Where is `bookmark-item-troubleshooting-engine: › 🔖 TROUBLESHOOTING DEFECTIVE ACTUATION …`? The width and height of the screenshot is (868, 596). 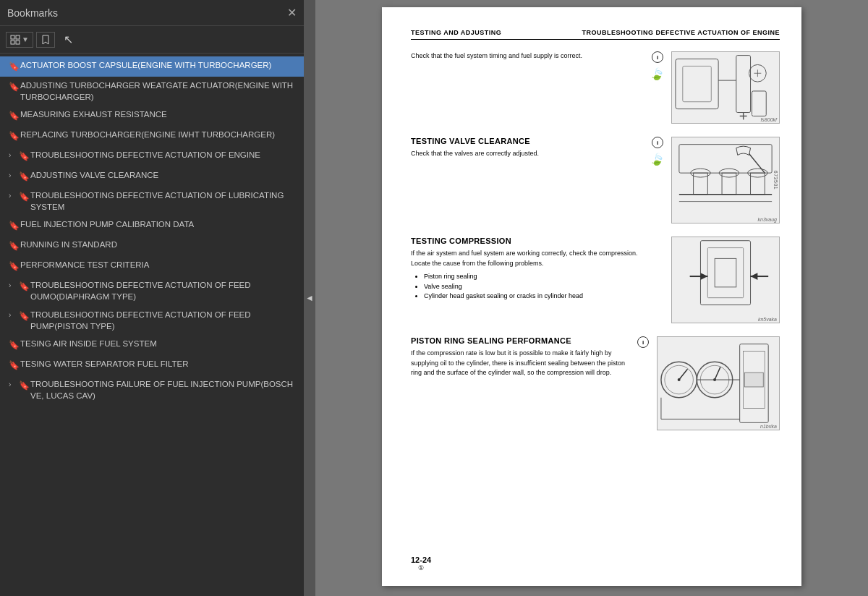
bookmark-item-troubleshooting-engine: › 🔖 TROUBLESHOOTING DEFECTIVE ACTUATION … is located at coordinates (152, 156).